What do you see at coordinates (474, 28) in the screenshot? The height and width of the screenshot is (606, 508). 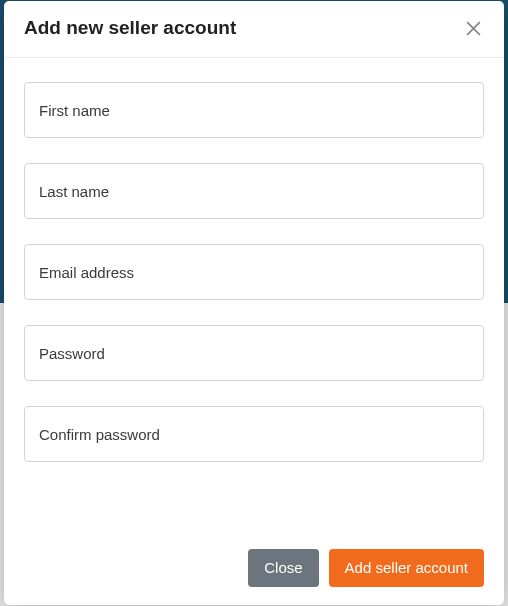 I see `close-icon` at bounding box center [474, 28].